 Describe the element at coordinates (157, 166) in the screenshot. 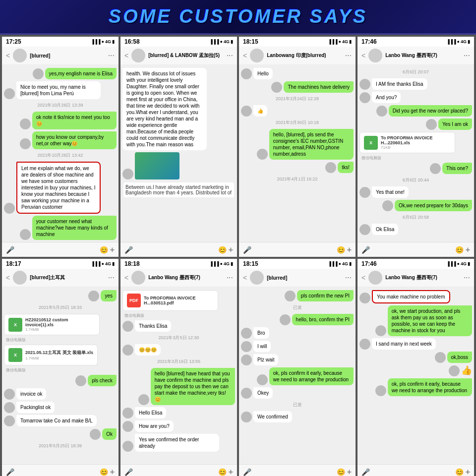

I see `chat-image` at that location.